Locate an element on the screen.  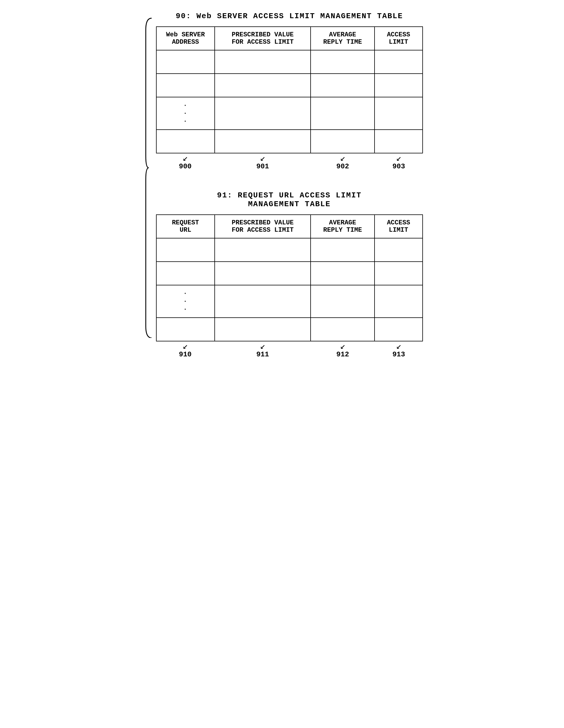
table-90-row4-col2 is located at coordinates (263, 141).